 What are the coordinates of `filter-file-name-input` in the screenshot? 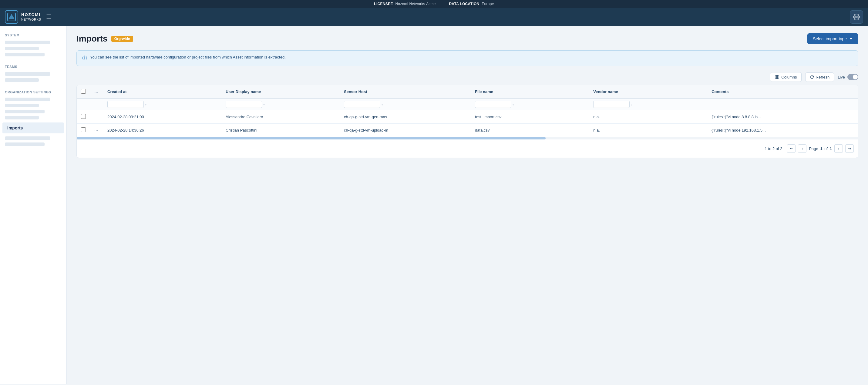 It's located at (493, 104).